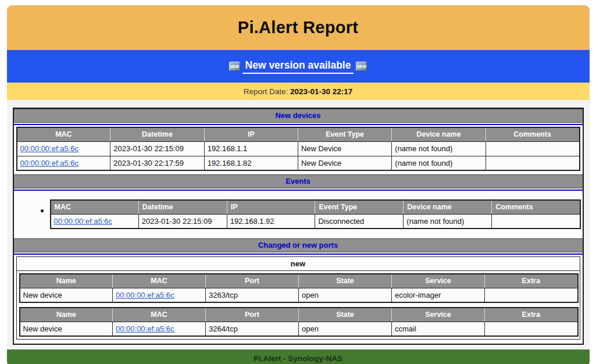  I want to click on ports-group-label: new, so click(298, 264).